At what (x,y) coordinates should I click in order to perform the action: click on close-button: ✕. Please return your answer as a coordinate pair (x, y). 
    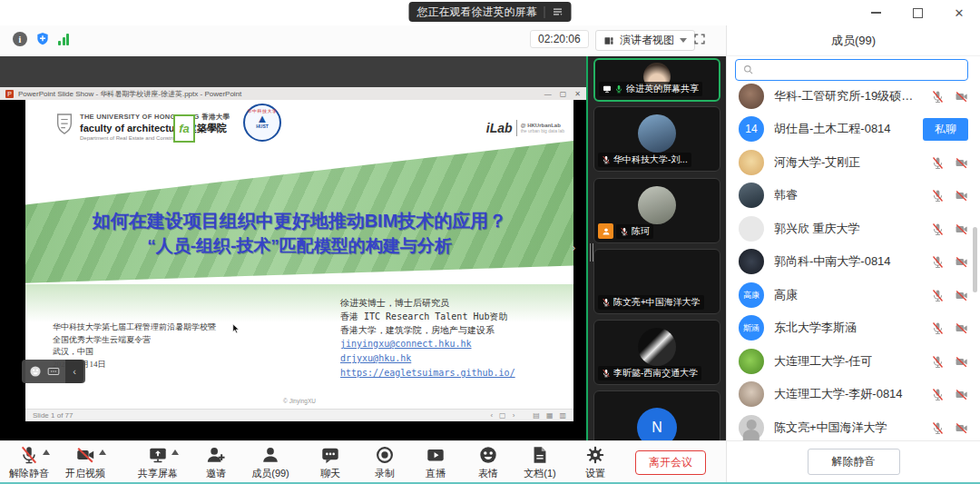
    Looking at the image, I should click on (959, 13).